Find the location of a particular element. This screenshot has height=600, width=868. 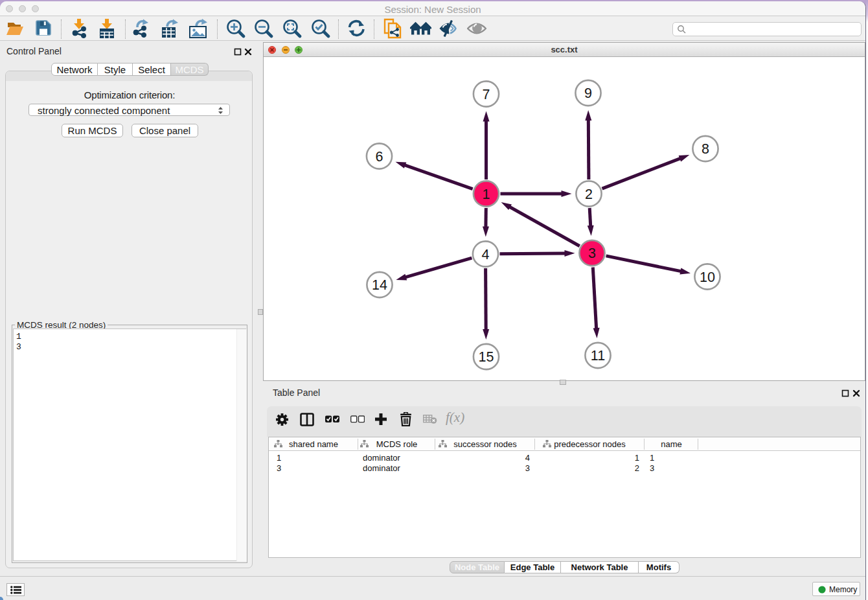

svg-text: 3 is located at coordinates (592, 253).